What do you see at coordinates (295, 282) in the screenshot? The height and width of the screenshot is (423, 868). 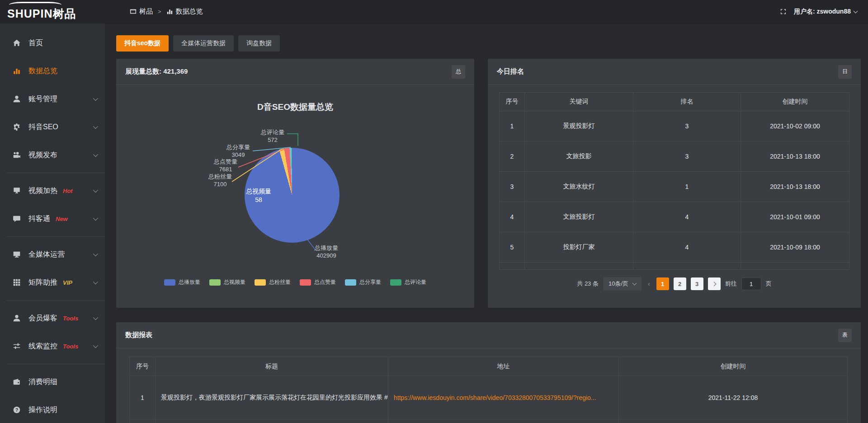 I see `chart-legend: 总播放量 总视频量 总粉丝量 总点赞量 总分享量 总评论量` at bounding box center [295, 282].